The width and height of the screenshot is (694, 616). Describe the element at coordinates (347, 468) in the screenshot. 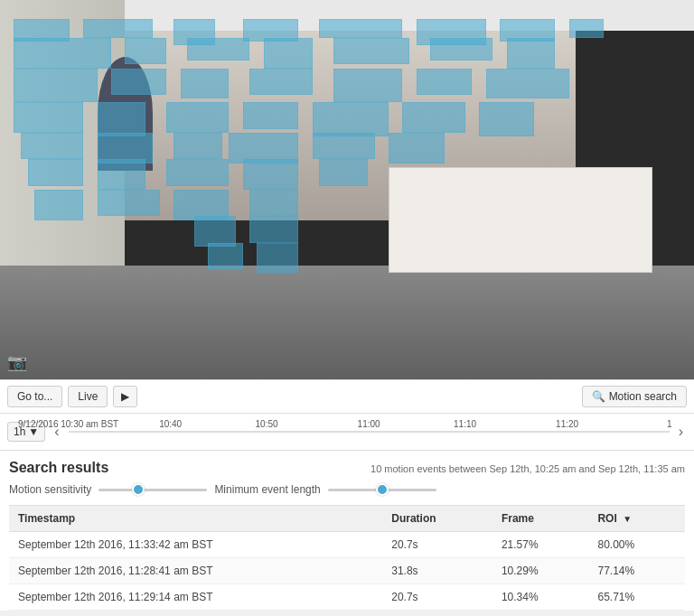

I see `search-results-header: Search results 10 motion events between …` at that location.